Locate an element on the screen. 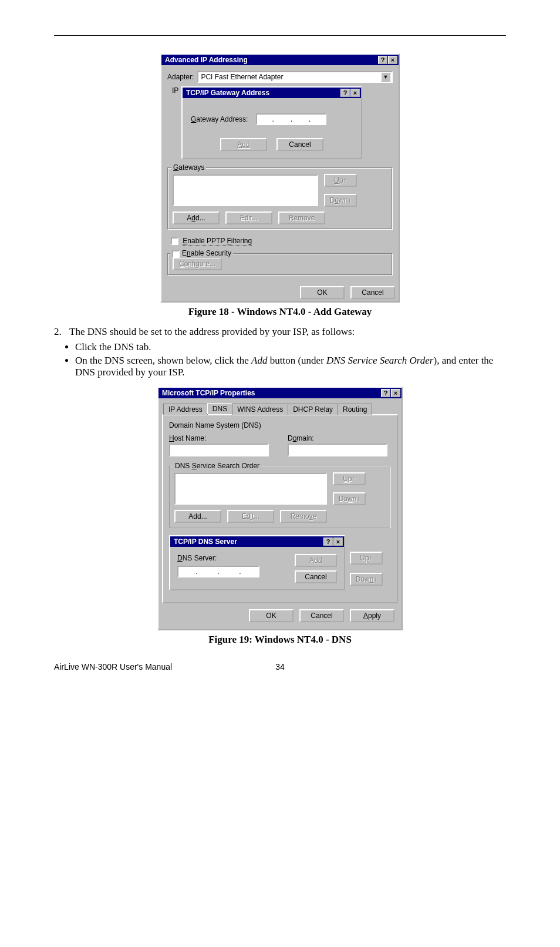 This screenshot has height=947, width=560. domain-input is located at coordinates (338, 450).